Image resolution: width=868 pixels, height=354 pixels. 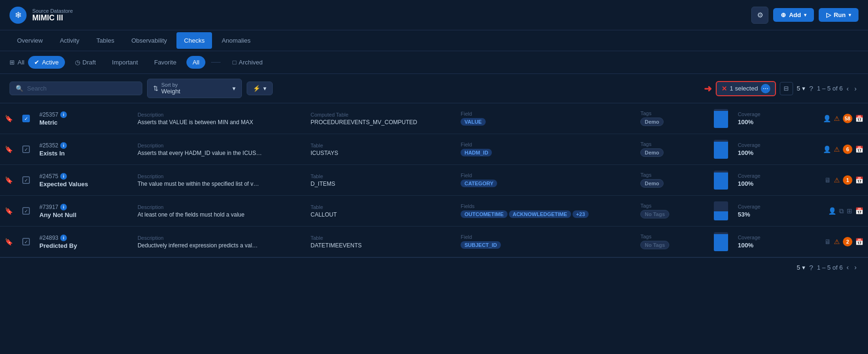 I want to click on action-icons: 👤 ⚠ 6 📅, so click(x=831, y=149).